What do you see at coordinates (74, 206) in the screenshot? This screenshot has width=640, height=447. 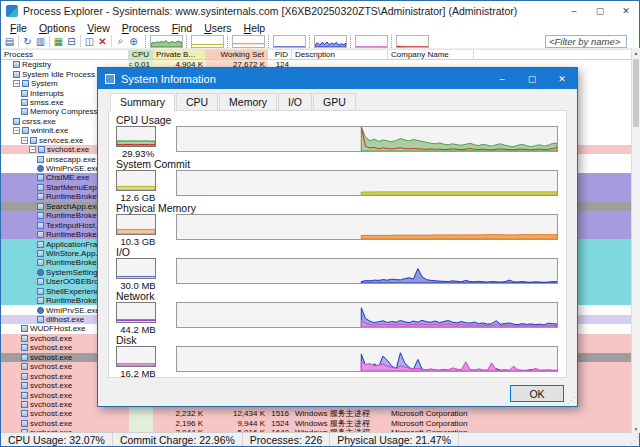 I see `process-name: SearchApp.exe` at bounding box center [74, 206].